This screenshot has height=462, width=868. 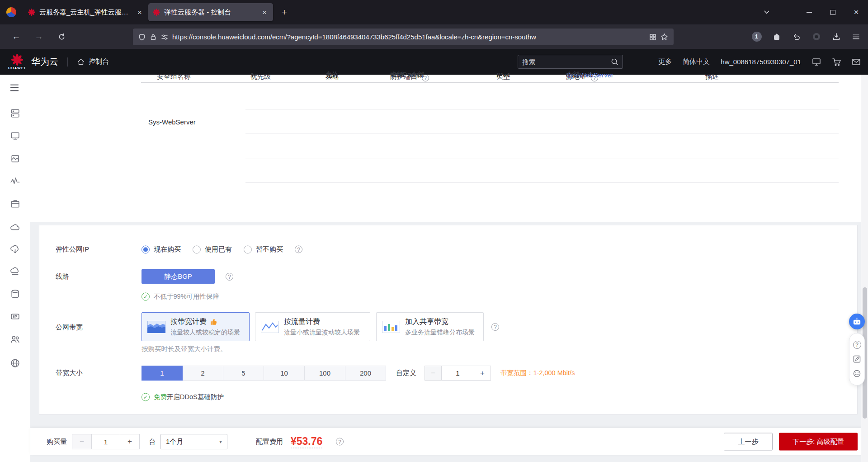 What do you see at coordinates (15, 294) in the screenshot?
I see `sidebar-item-storage` at bounding box center [15, 294].